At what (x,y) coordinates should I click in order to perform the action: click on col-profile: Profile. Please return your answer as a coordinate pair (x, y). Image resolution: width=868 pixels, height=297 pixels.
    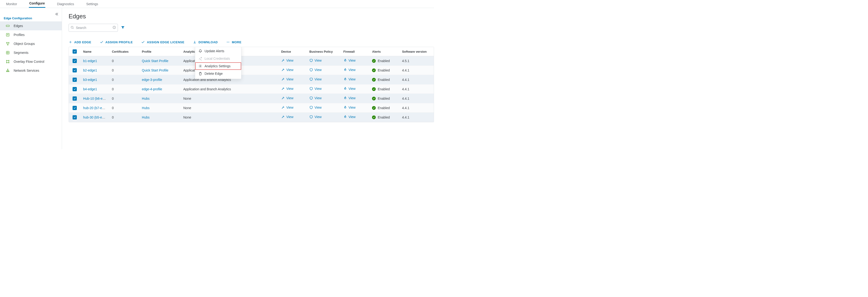
    Looking at the image, I should click on (160, 52).